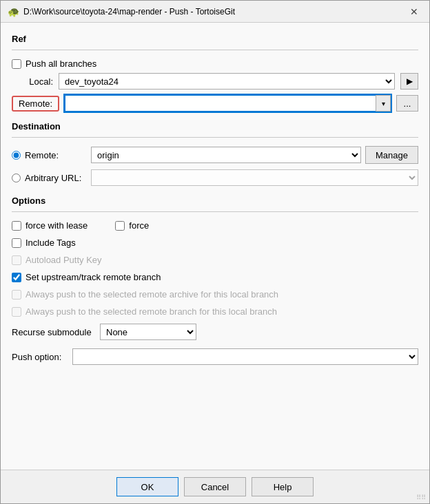  What do you see at coordinates (36, 103) in the screenshot?
I see `remote-label-box: Remote:` at bounding box center [36, 103].